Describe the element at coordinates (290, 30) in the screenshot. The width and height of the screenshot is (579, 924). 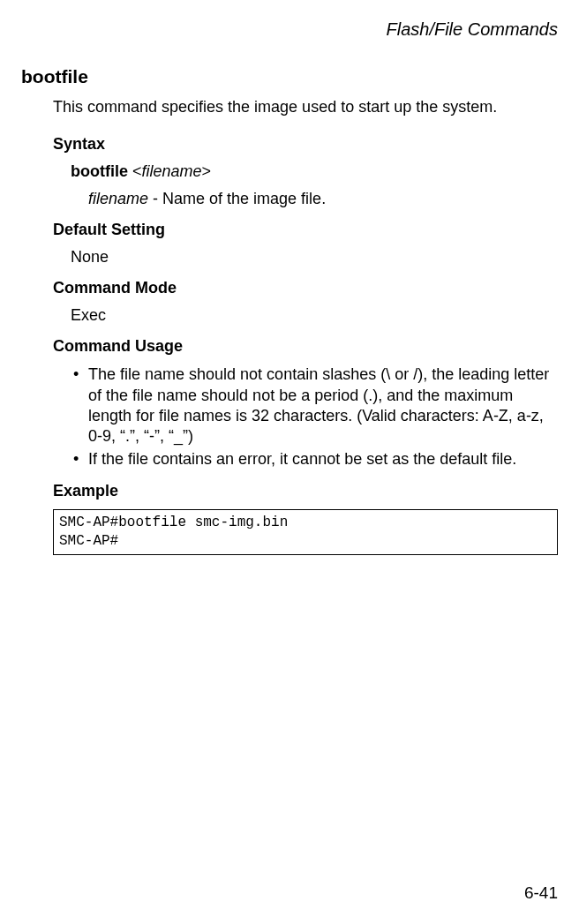
I see `page-header: Flash/File Commands` at that location.